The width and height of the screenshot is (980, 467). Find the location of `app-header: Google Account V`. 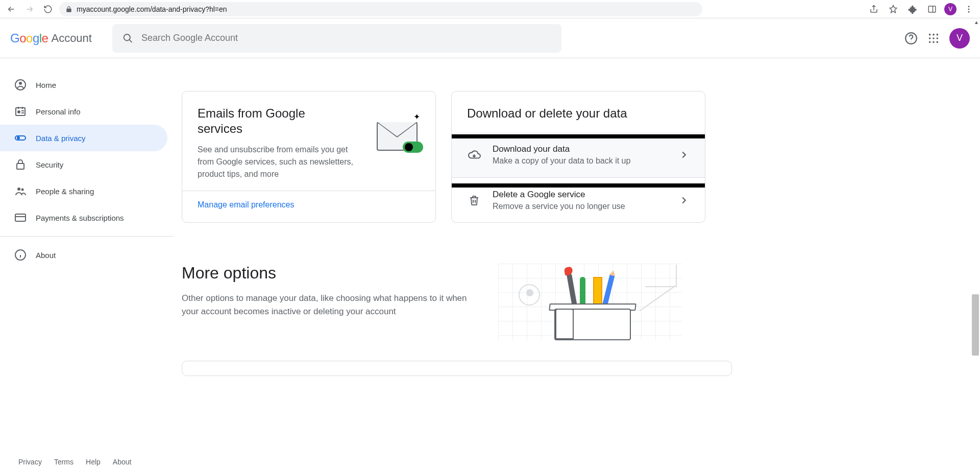

app-header: Google Account V is located at coordinates (490, 38).